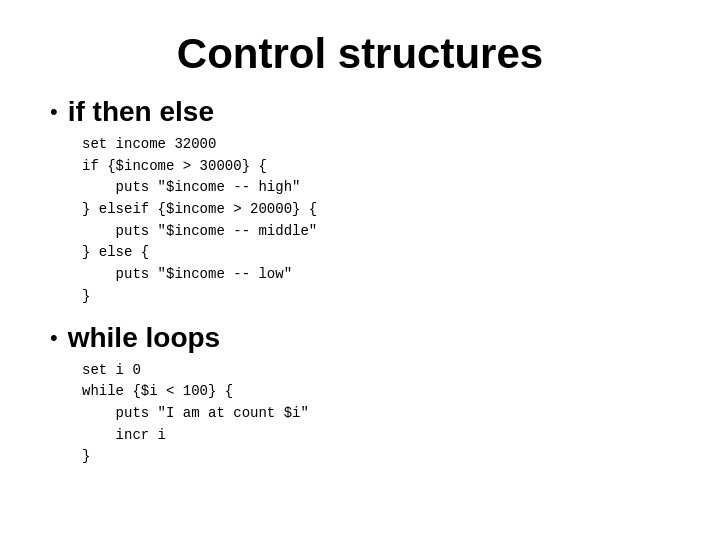 The image size is (720, 540). Describe the element at coordinates (360, 54) in the screenshot. I see `slide-title: Control structures` at that location.